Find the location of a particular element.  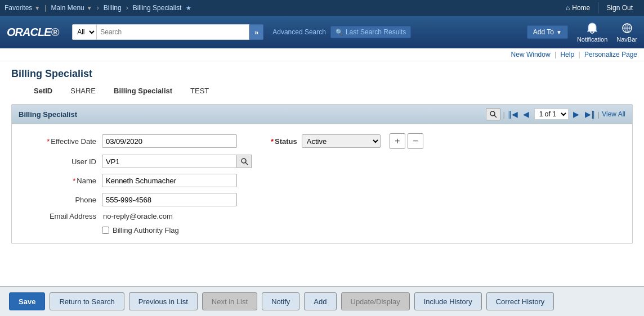

previous-in-list-button: Previous in List is located at coordinates (163, 301).